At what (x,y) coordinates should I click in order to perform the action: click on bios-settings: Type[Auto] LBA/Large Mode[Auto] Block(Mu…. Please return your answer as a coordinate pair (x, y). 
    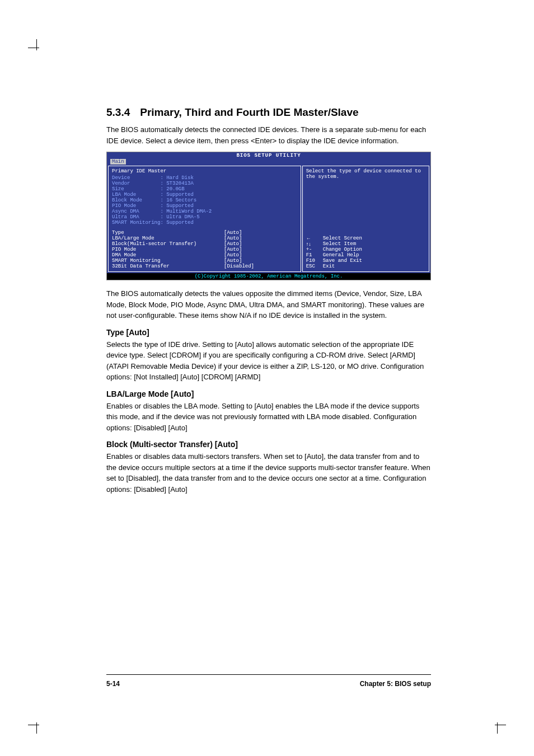
    Looking at the image, I should click on (205, 250).